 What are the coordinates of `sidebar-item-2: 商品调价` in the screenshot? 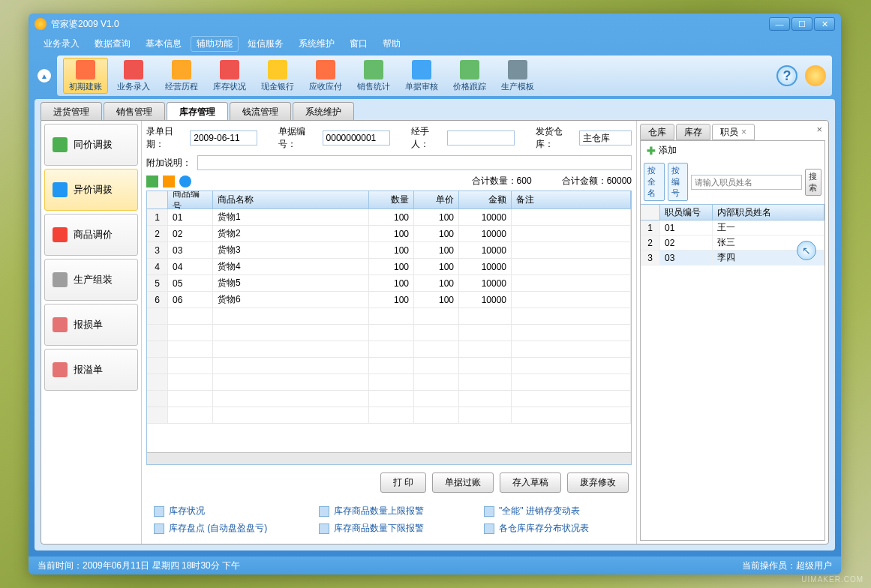 It's located at (92, 235).